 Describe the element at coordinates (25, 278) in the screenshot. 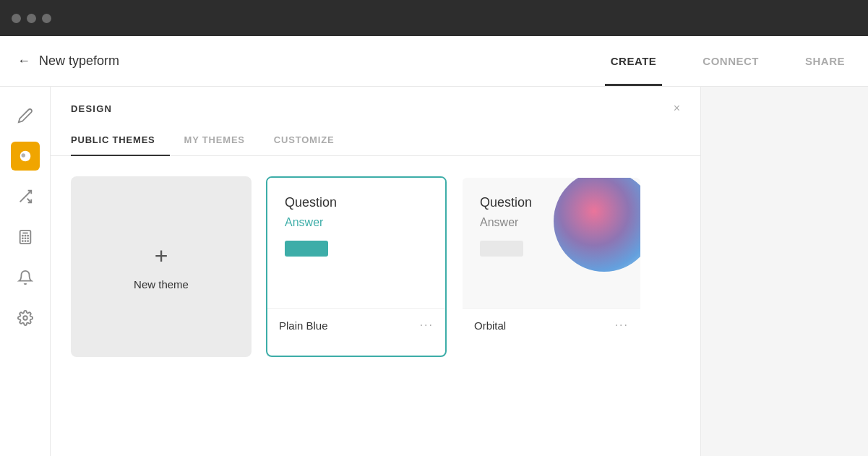

I see `sidebar-icon-notifications` at that location.